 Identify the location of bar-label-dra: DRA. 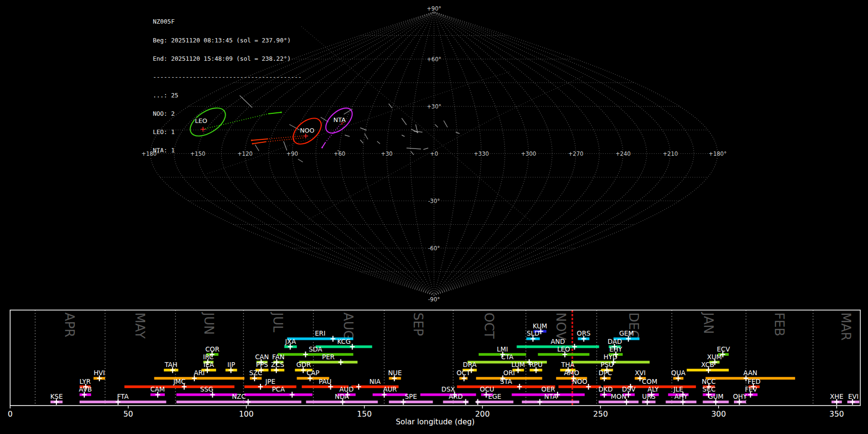
(470, 365).